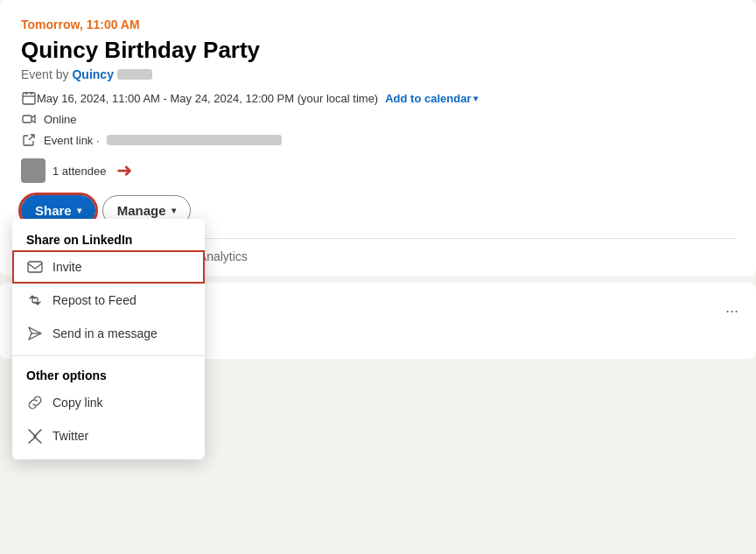  I want to click on date-row: May 16, 2024, 11:00 AM - May 24, 2024, 1…, so click(378, 98).